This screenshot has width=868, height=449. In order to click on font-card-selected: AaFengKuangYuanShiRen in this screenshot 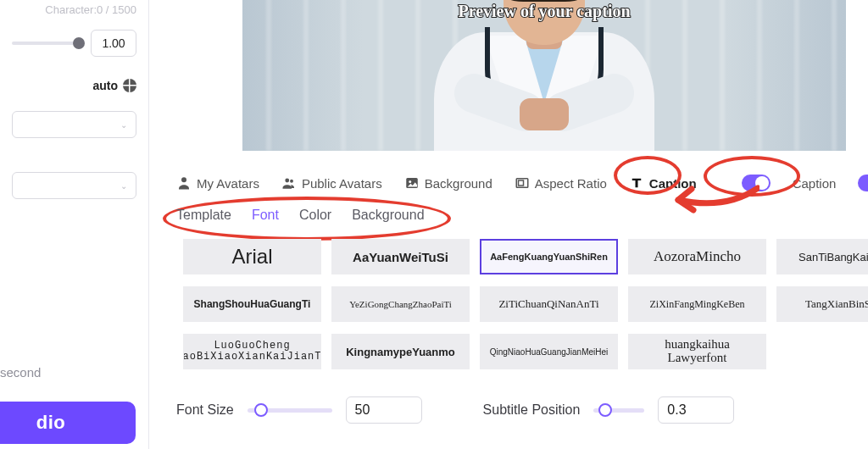, I will do `click(549, 257)`.